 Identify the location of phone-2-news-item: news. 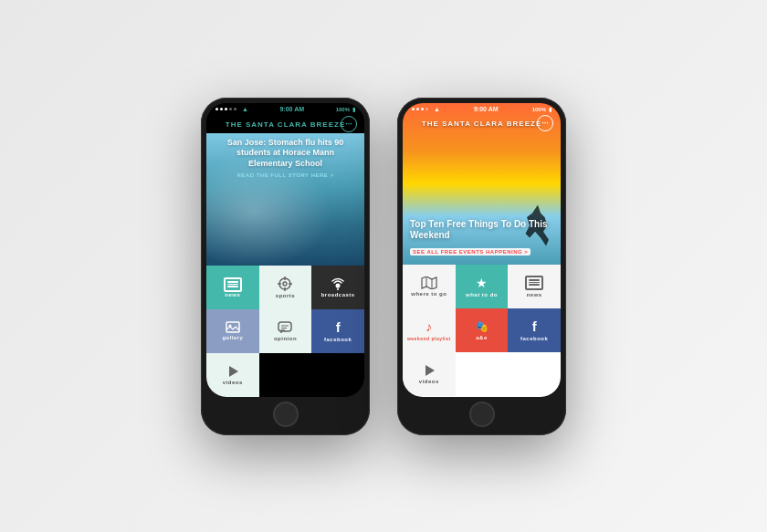
(534, 287).